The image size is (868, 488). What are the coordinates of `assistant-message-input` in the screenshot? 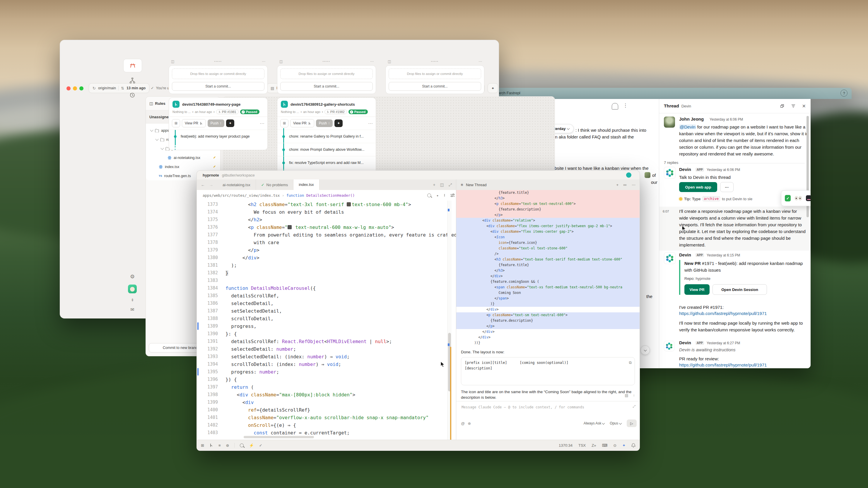 It's located at (538, 407).